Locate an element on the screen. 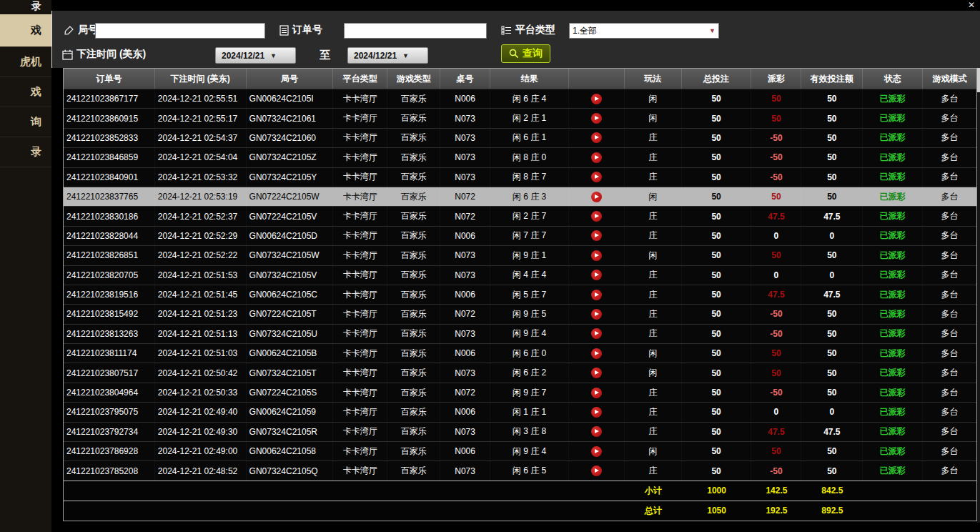  result: 闲 6 庄 5 is located at coordinates (530, 471).